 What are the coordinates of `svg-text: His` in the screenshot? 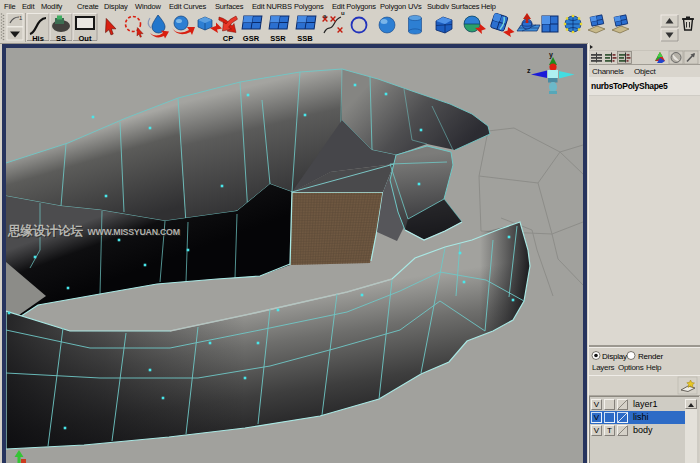 It's located at (38, 38).